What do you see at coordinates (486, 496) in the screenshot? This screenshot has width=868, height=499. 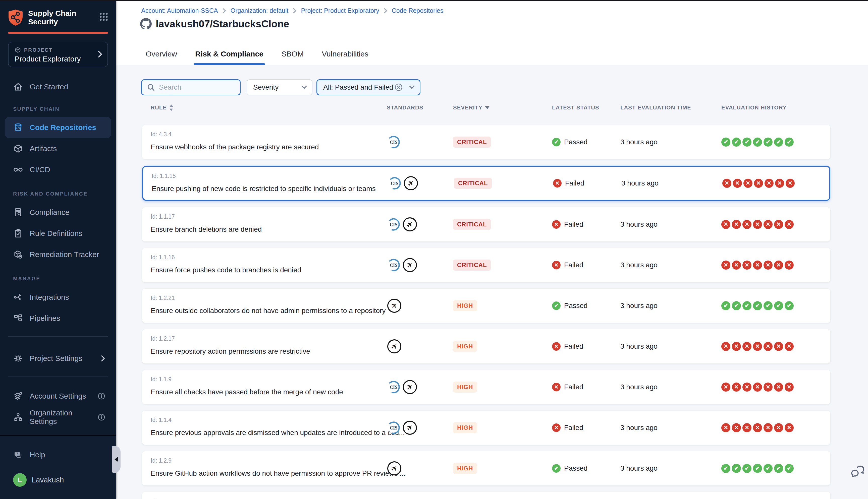 I see `table-row: Id: 1.1.5 CIS ✈ HIGH ✕ Failed 3 hours ag…` at bounding box center [486, 496].